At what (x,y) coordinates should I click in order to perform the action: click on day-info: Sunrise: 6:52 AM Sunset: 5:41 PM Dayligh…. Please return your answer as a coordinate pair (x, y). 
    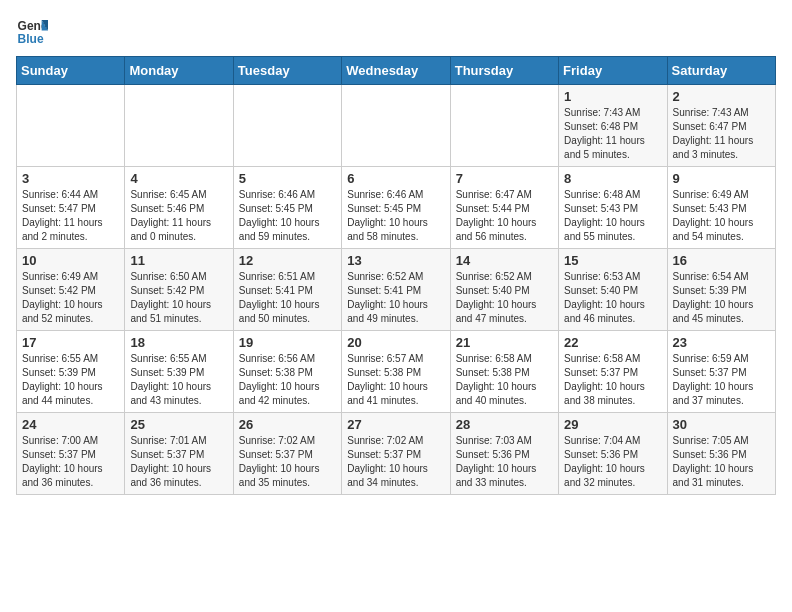
    Looking at the image, I should click on (396, 298).